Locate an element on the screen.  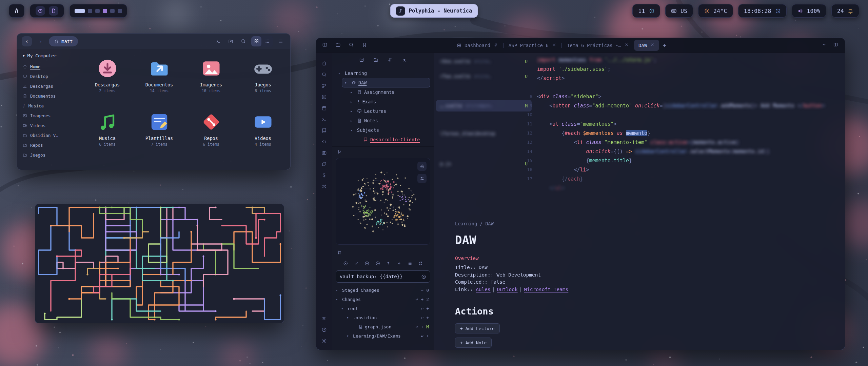
folder-plantillas: Plantillas7 items is located at coordinates (159, 134).